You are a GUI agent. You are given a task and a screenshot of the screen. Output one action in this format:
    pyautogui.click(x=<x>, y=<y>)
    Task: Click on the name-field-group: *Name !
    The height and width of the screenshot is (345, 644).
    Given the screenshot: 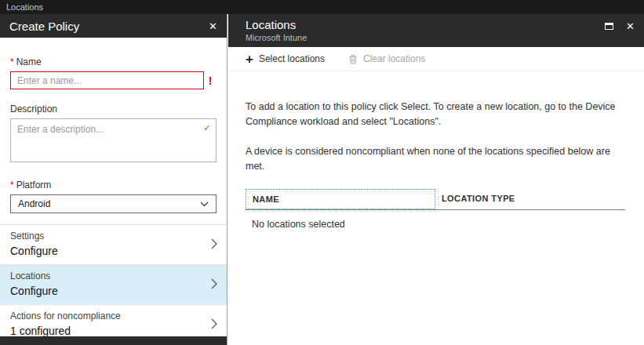 What is the action you would take?
    pyautogui.click(x=113, y=73)
    